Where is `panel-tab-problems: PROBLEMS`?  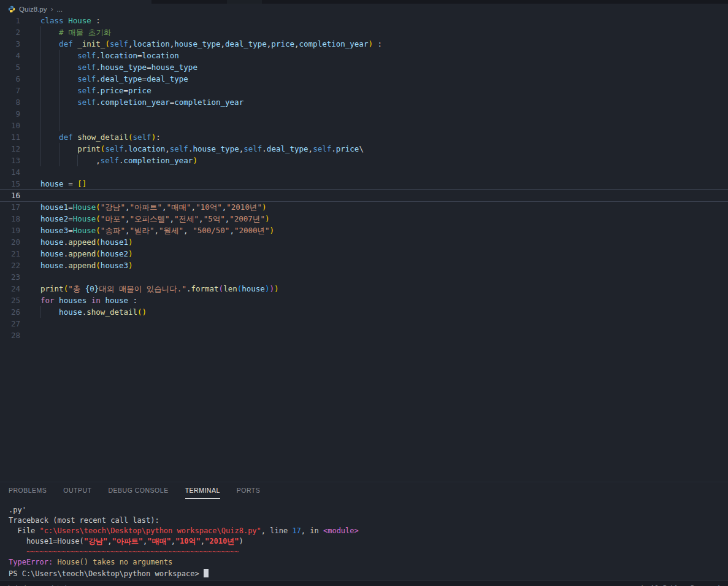
panel-tab-problems: PROBLEMS is located at coordinates (28, 491).